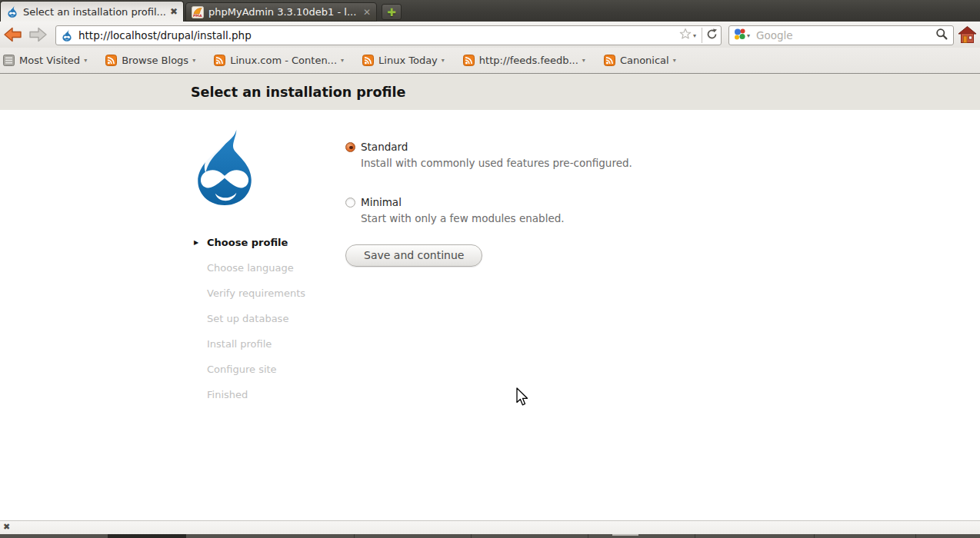  What do you see at coordinates (278, 61) in the screenshot?
I see `bookmark-linux-com: Linux.com - Conten... ▾` at bounding box center [278, 61].